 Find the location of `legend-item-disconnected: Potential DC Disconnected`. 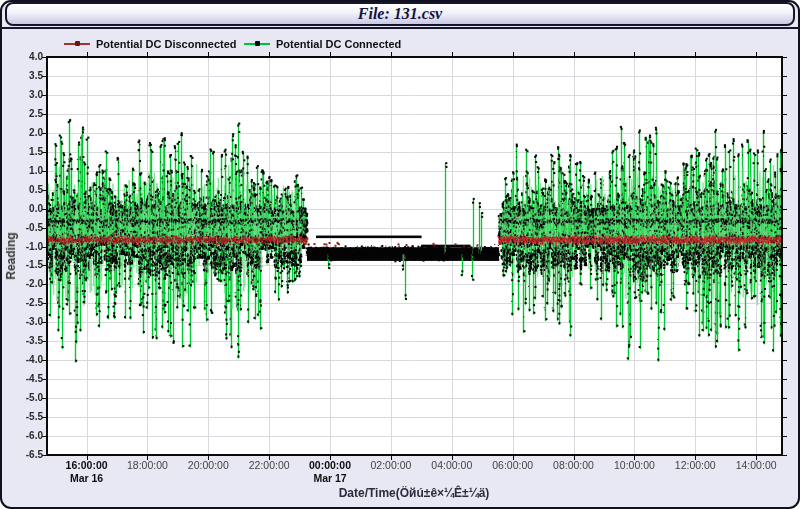

legend-item-disconnected: Potential DC Disconnected is located at coordinates (150, 44).